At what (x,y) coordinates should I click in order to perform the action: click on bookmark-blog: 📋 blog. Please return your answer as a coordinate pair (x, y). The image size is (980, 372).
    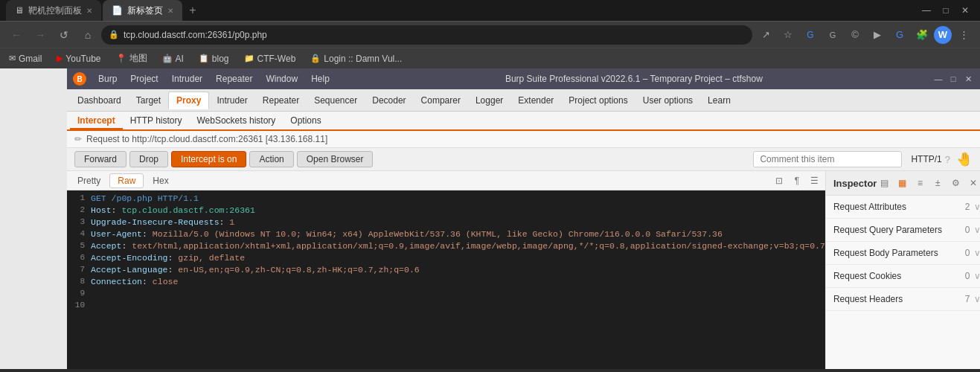
    Looking at the image, I should click on (214, 59).